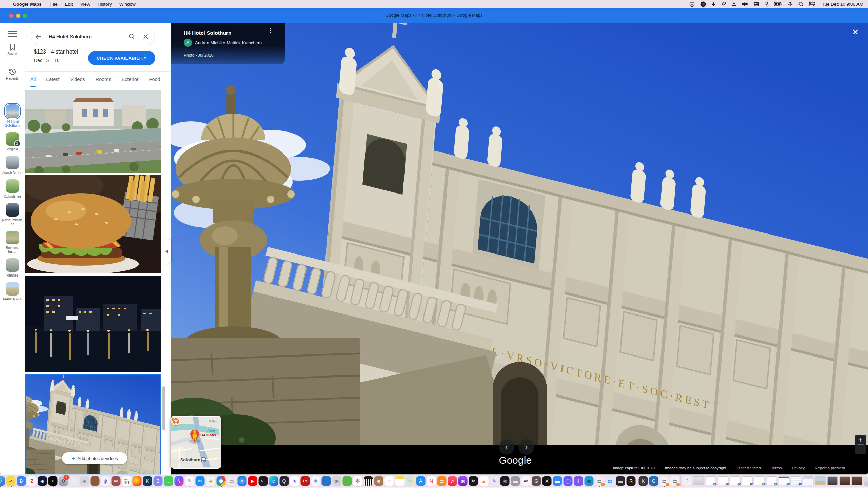  Describe the element at coordinates (85, 481) in the screenshot. I see `dock-disk-utility-icon: ◉` at that location.